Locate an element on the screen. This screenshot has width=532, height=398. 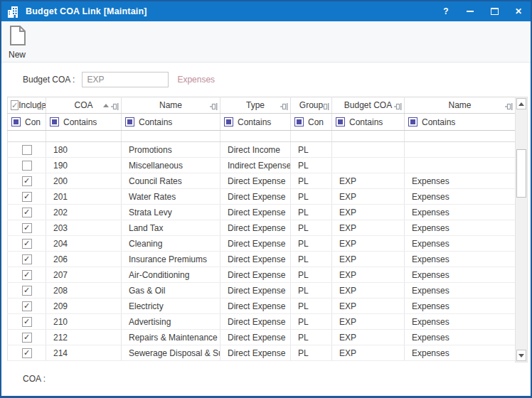
table-row: ✓ 203 Land Tax Direct Expense PL EXP Exp… is located at coordinates (262, 228).